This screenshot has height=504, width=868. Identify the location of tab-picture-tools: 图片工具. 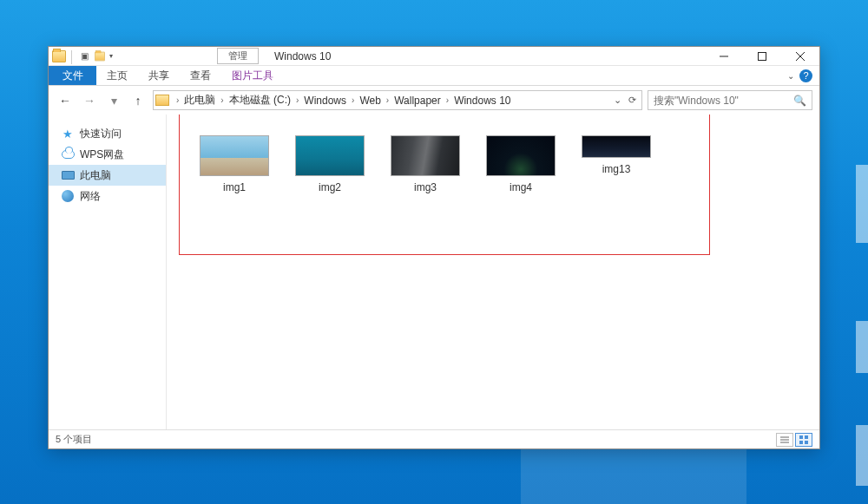
(253, 75).